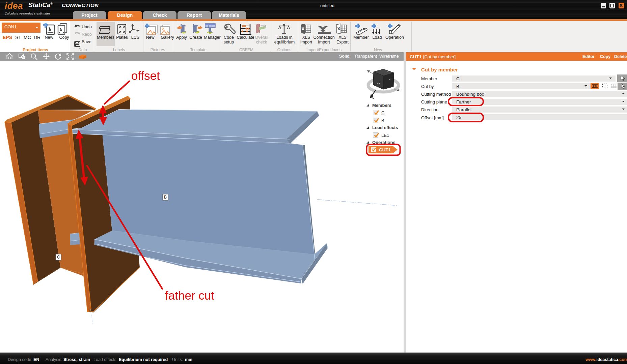 This screenshot has width=627, height=364. What do you see at coordinates (59, 257) in the screenshot?
I see `svg-text: C` at bounding box center [59, 257].